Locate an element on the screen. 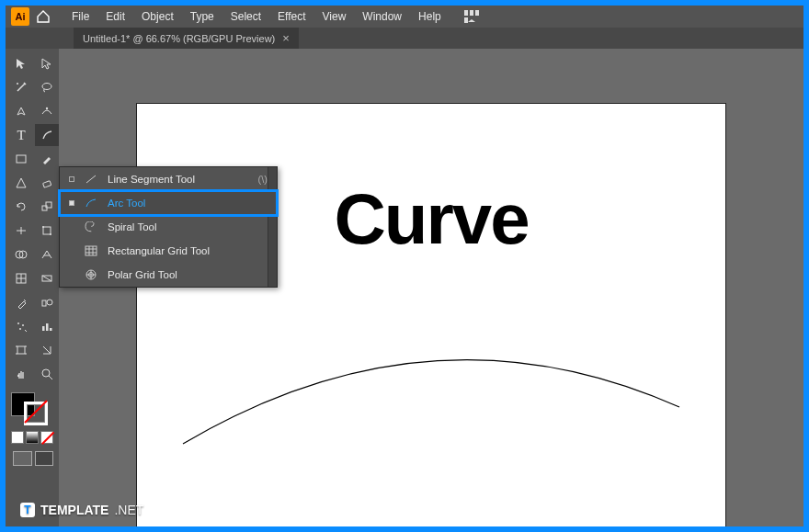 This screenshot has width=809, height=532. flyout-tearoff-handle is located at coordinates (272, 227).